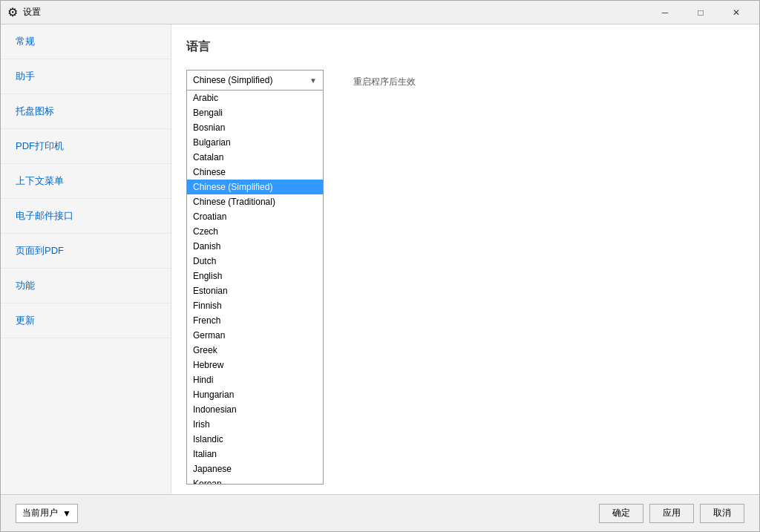  What do you see at coordinates (255, 469) in the screenshot?
I see `language-list-item: Japanese` at bounding box center [255, 469].